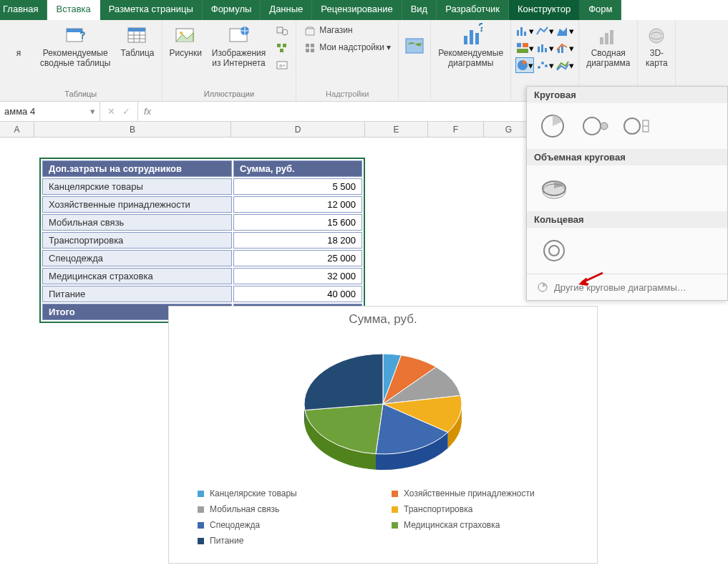  Describe the element at coordinates (202, 222) in the screenshot. I see `table-row: Мобильная связь15 600` at that location.